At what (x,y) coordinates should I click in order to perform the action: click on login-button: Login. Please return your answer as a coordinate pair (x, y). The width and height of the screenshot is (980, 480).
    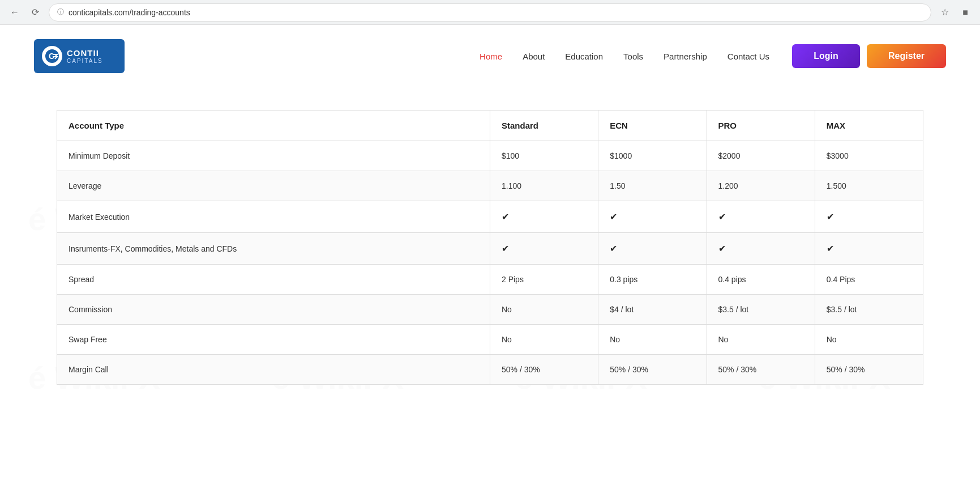
    Looking at the image, I should click on (826, 56).